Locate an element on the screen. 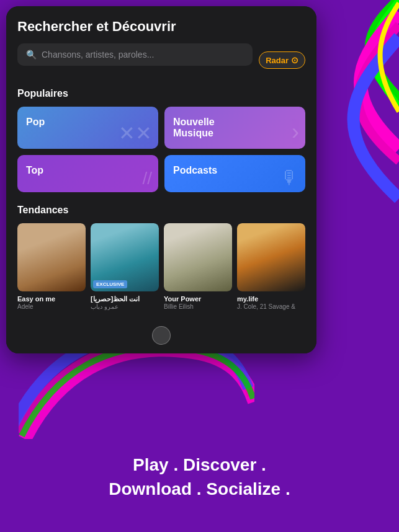 This screenshot has height=532, width=399. trend-thumb-your-power is located at coordinates (198, 257).